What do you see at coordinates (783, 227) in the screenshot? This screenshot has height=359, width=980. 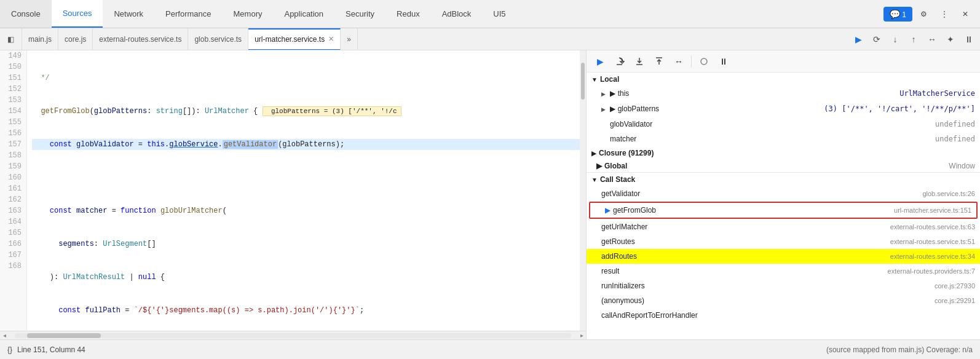 I see `callstack-item-geturlmatcher: getUrlMatcher external-routes.service.ts…` at bounding box center [783, 227].